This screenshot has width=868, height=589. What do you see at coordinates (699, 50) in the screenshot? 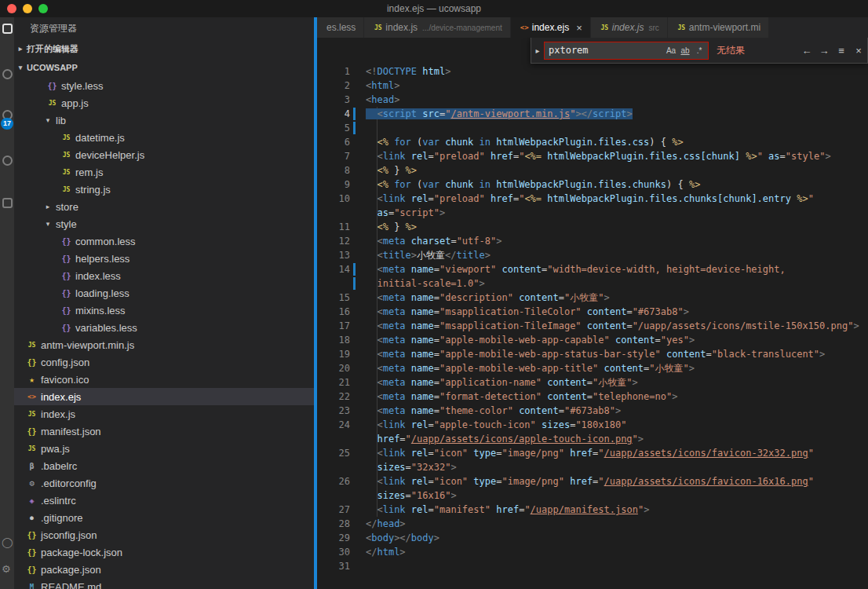
I see `regex-toggle: .*` at bounding box center [699, 50].